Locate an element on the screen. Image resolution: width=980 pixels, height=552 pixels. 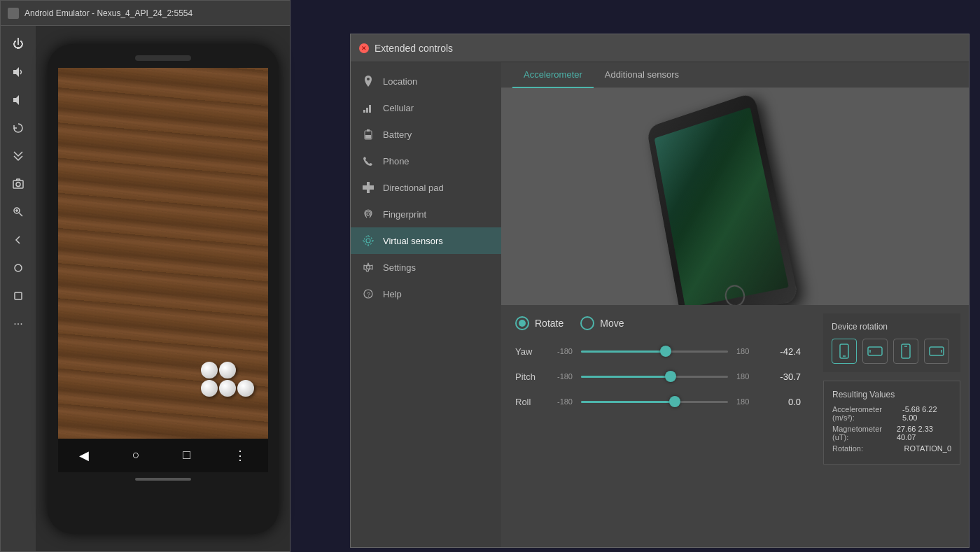
nav-item-battery: Battery is located at coordinates (426, 134).